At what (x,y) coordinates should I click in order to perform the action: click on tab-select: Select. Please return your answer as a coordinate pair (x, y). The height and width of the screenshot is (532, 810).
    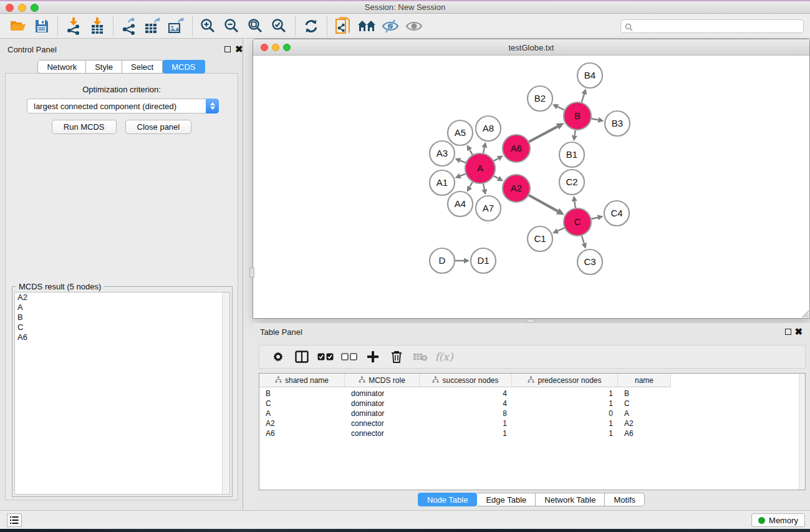
    Looking at the image, I should click on (142, 67).